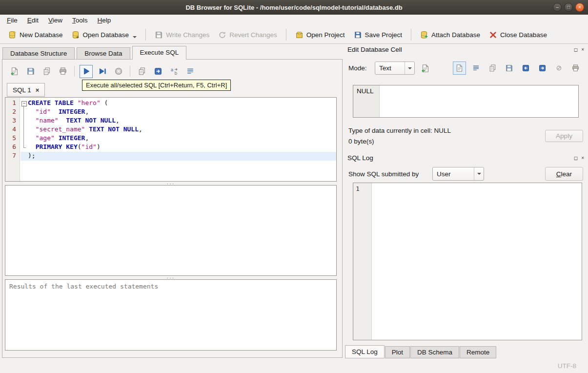 This screenshot has height=373, width=588. Describe the element at coordinates (30, 71) in the screenshot. I see `save-sql-file-button` at that location.